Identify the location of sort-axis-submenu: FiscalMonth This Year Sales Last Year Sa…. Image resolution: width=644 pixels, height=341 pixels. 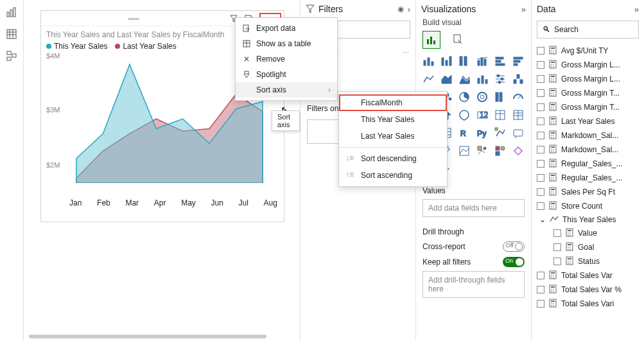
(393, 139).